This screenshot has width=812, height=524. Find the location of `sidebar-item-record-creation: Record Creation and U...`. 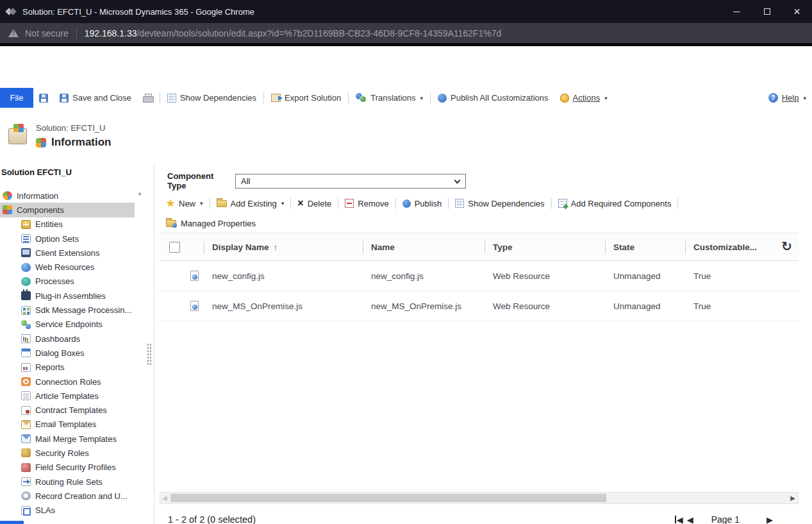

sidebar-item-record-creation: Record Creation and U... is located at coordinates (67, 496).